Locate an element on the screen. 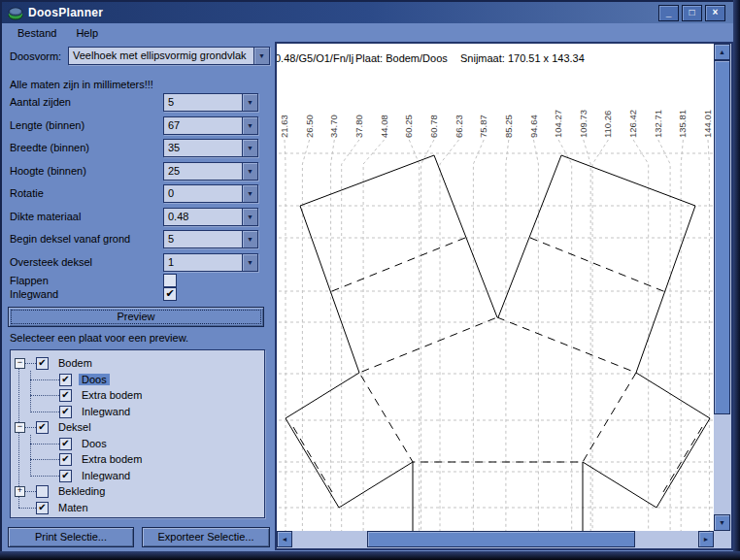 This screenshot has width=740, height=560. tree-item-label: Maten is located at coordinates (74, 508).